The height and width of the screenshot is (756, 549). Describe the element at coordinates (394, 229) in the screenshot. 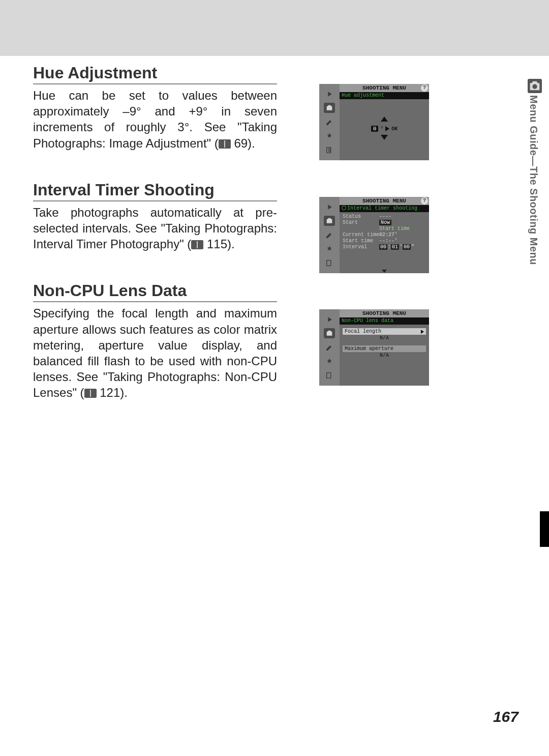

I see `start-time-option: Start time` at that location.